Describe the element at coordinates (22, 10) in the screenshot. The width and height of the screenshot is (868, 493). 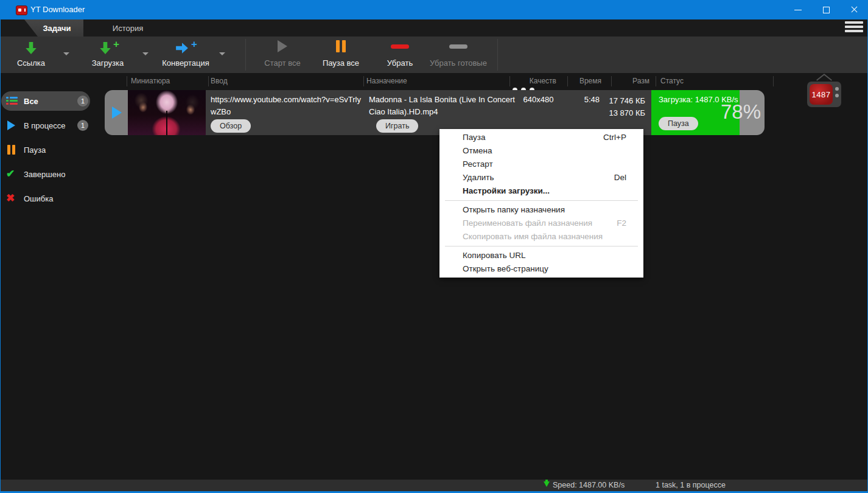
I see `app-logo-tv-icon` at that location.